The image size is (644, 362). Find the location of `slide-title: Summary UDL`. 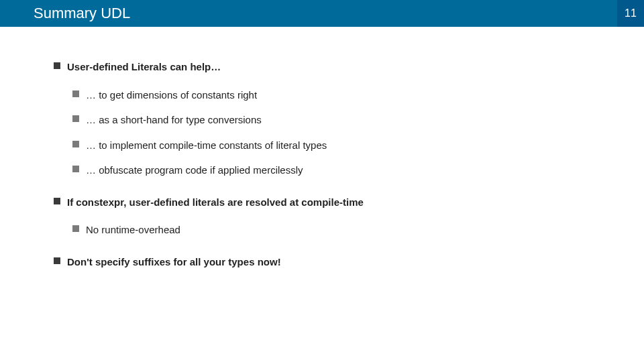

slide-title: Summary UDL is located at coordinates (309, 13).